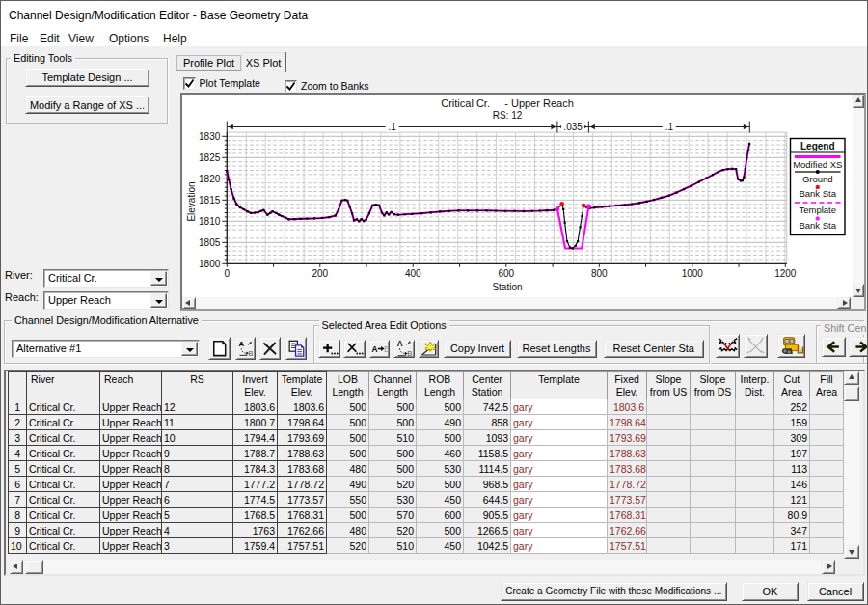 The height and width of the screenshot is (605, 868). Describe the element at coordinates (191, 201) in the screenshot. I see `svg-text: Elevation` at that location.